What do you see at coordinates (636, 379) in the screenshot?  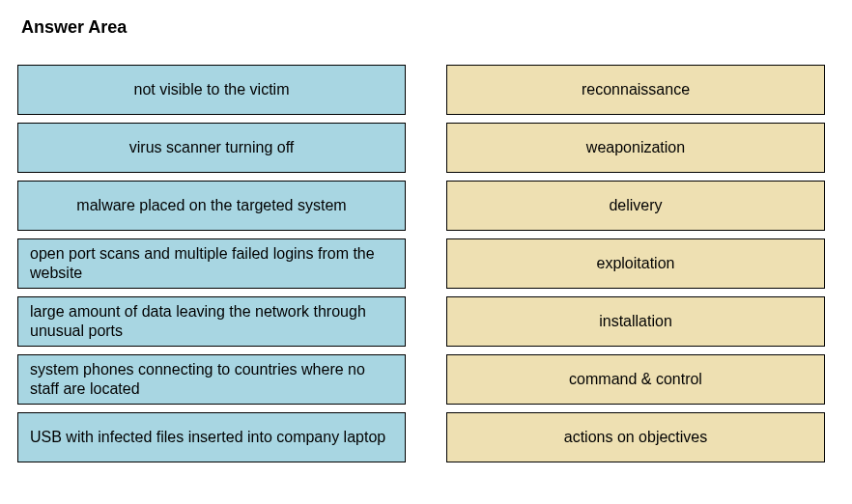 I see `right-item: command & control` at bounding box center [636, 379].